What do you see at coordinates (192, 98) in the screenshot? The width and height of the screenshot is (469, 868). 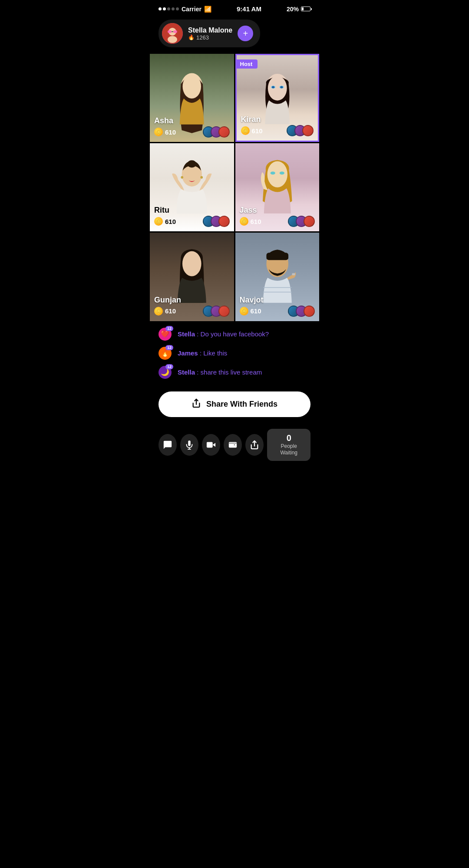 I see `grid-cell-asha: Asha 🪙 610` at bounding box center [192, 98].